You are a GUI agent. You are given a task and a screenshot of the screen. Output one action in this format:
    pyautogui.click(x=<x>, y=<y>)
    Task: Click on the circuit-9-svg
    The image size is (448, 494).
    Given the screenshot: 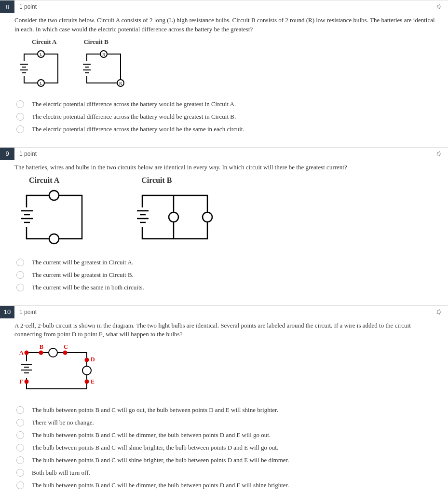 What is the action you would take?
    pyautogui.click(x=121, y=217)
    